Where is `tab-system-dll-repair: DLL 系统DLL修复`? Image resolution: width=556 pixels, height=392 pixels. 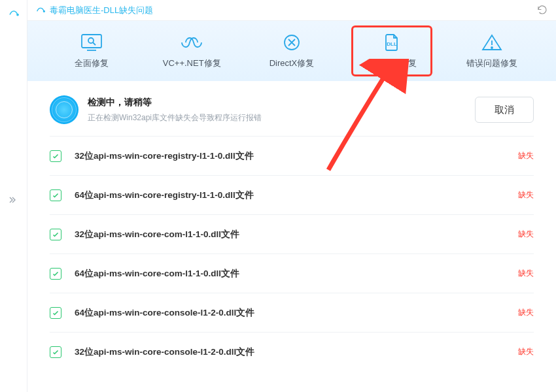 tab-system-dll-repair: DLL 系统DLL修复 is located at coordinates (392, 51).